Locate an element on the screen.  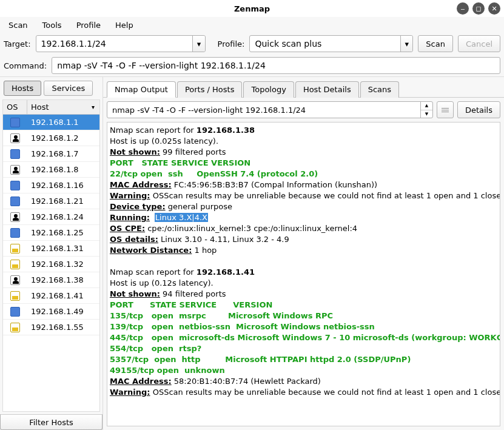
out-p5357: 5357/tcp open http Microsoft HTTPAPI htt… is located at coordinates (260, 359).